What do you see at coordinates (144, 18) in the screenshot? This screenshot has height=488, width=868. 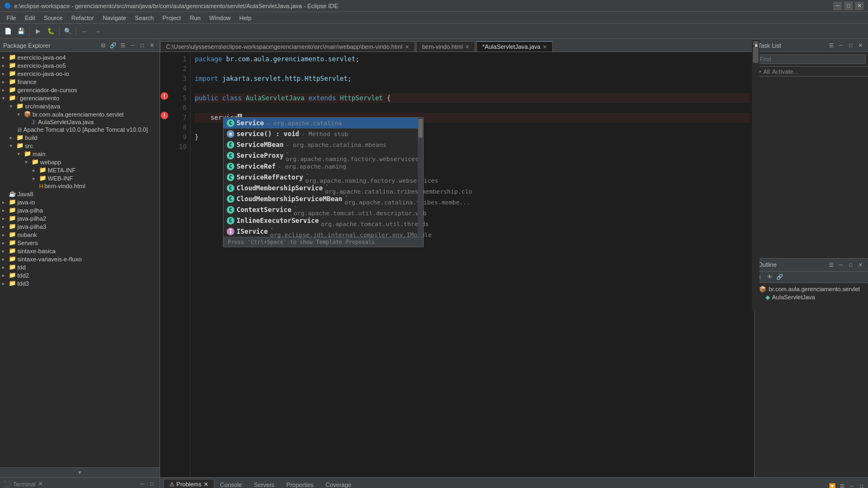 I see `menu-search: Search` at bounding box center [144, 18].